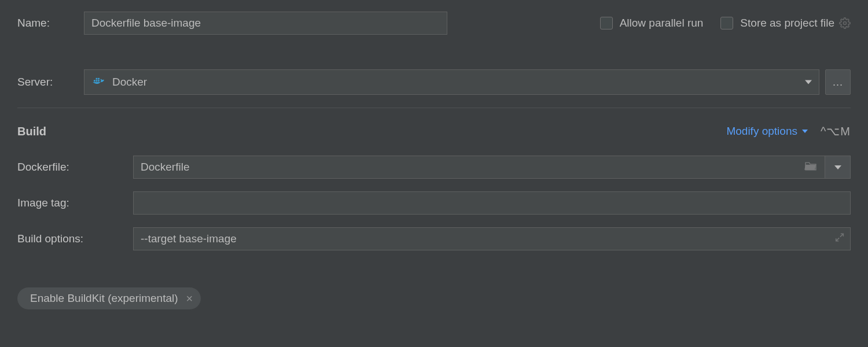 The width and height of the screenshot is (868, 347). What do you see at coordinates (492, 203) in the screenshot?
I see `image-tag-input` at bounding box center [492, 203].